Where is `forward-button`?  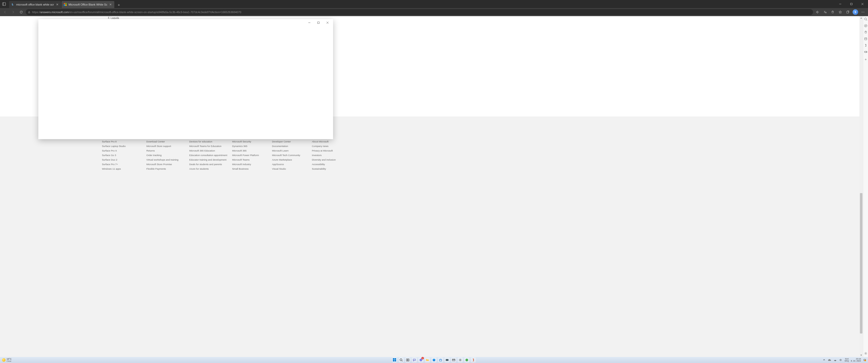
forward-button is located at coordinates (13, 12).